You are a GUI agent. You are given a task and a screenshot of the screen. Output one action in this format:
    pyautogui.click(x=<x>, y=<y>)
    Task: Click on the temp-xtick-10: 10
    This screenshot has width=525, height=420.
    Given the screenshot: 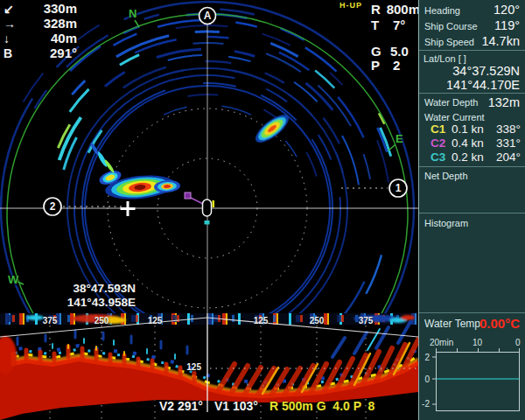 What is the action you would take?
    pyautogui.click(x=478, y=343)
    